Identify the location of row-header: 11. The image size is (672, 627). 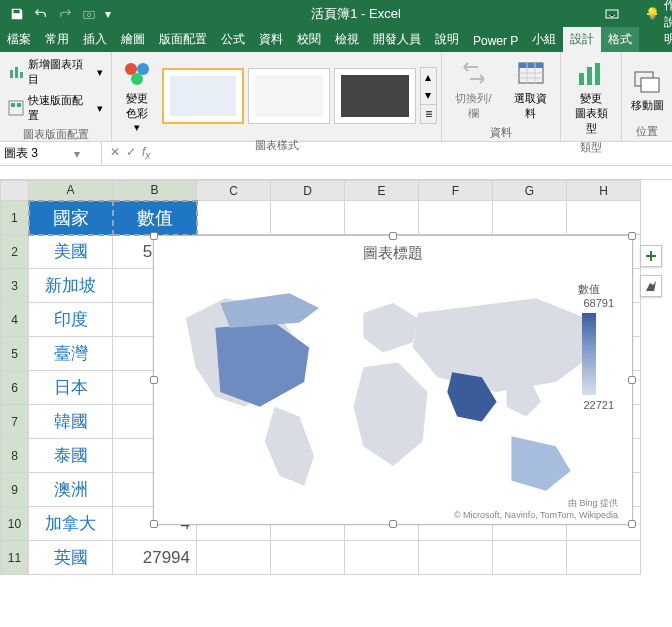
(15, 558).